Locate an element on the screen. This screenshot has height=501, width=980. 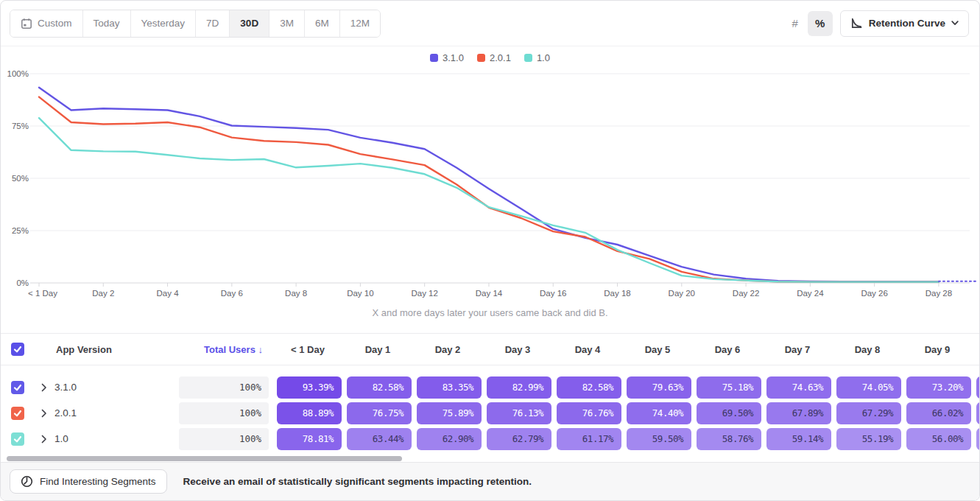
horizontal-scrollbar-track is located at coordinates (490, 459).